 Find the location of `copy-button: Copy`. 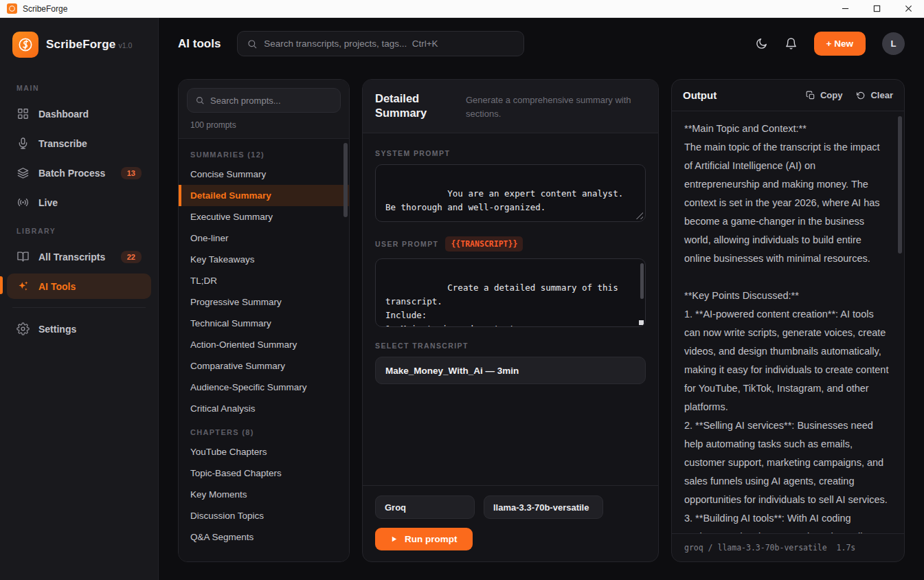

copy-button: Copy is located at coordinates (824, 95).